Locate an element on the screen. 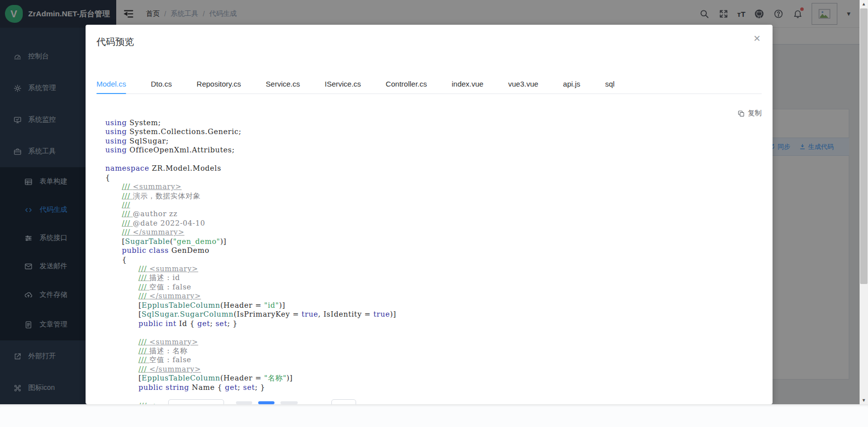 This screenshot has width=868, height=427. scroll-down-arrow-icon: ▼ is located at coordinates (864, 400).